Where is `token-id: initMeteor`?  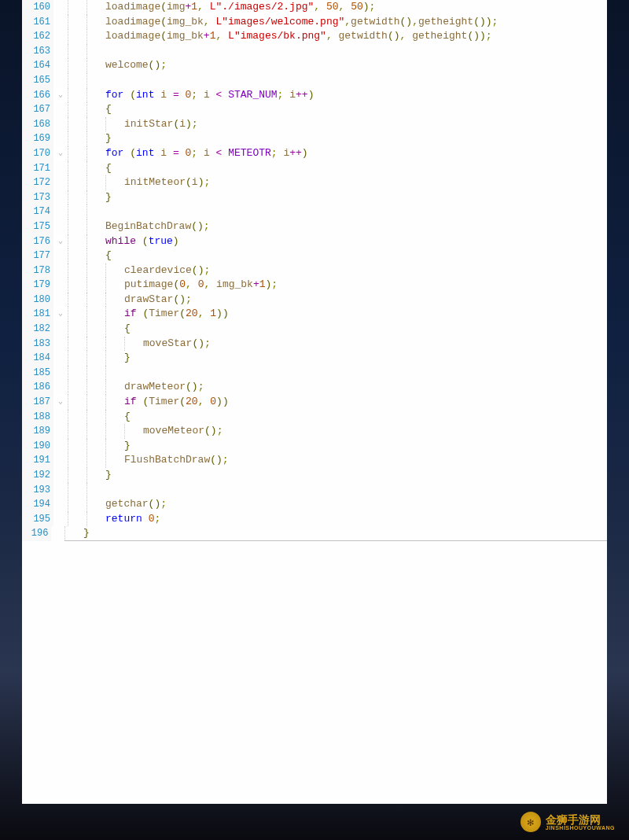
token-id: initMeteor is located at coordinates (155, 182).